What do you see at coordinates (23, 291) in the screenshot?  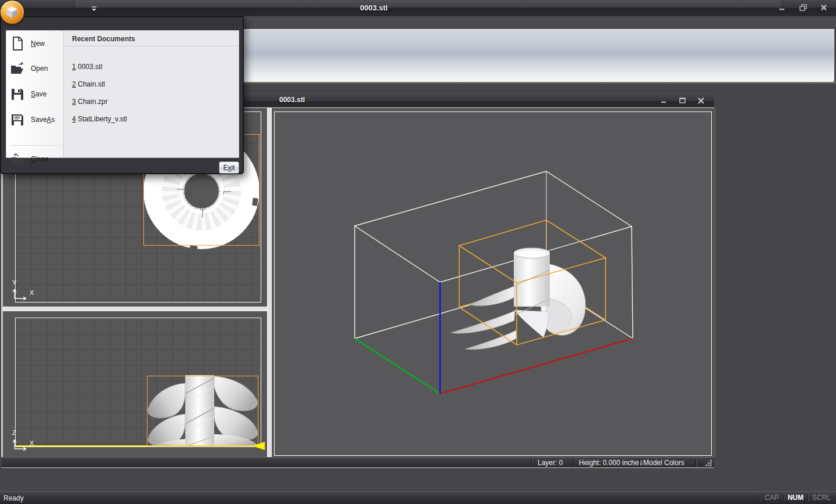 I see `top-view-axis-indicator: Y X` at bounding box center [23, 291].